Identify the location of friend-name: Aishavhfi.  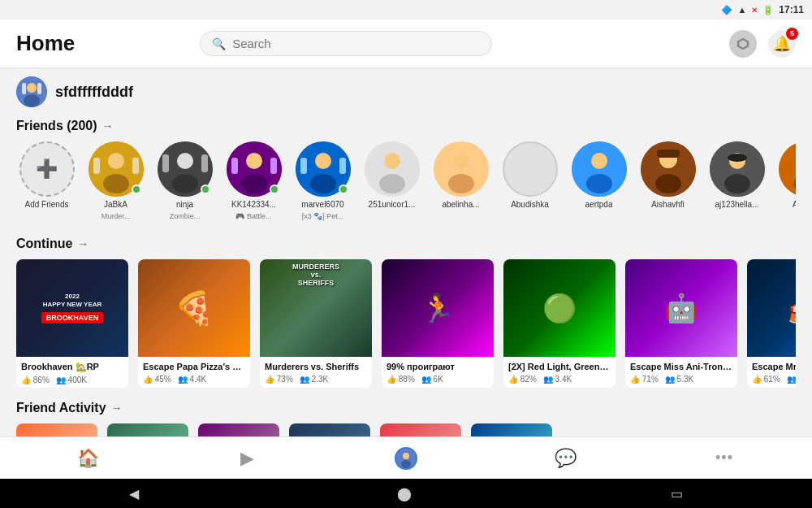
(667, 205).